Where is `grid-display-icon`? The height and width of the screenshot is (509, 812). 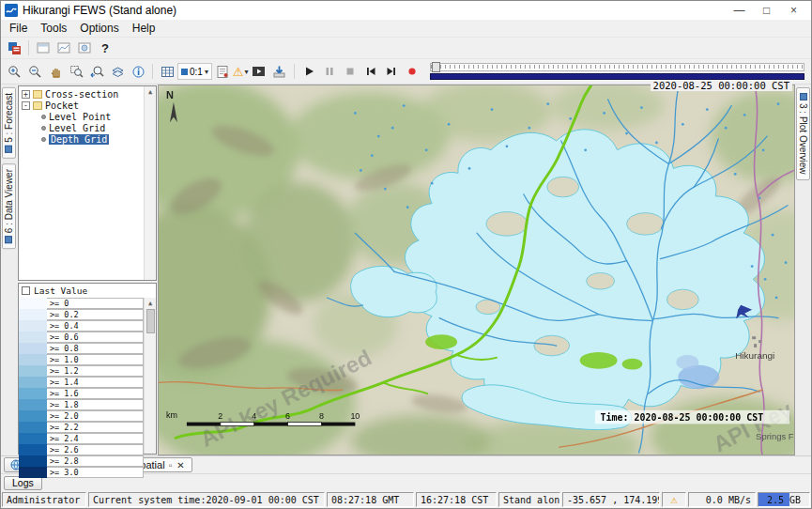
grid-display-icon is located at coordinates (43, 48).